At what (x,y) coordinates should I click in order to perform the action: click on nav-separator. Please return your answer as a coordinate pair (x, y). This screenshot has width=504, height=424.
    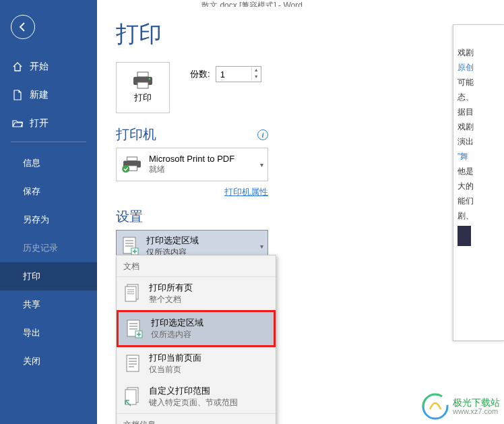
    Looking at the image, I should click on (49, 142).